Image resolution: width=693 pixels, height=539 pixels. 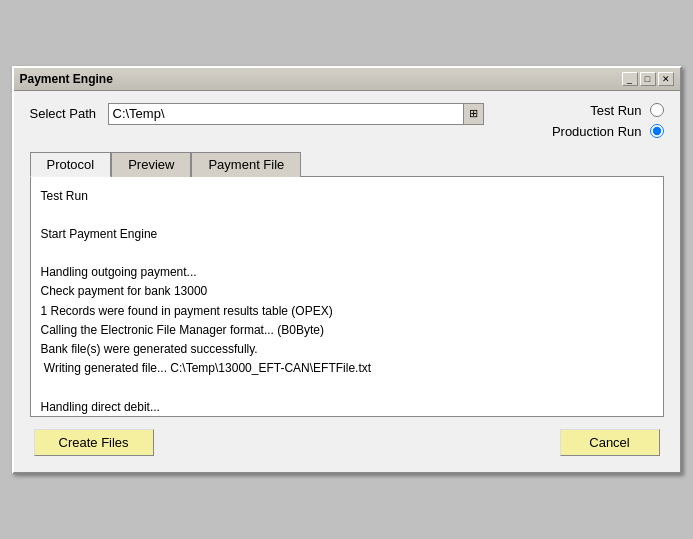 What do you see at coordinates (584, 121) in the screenshot?
I see `radio-section: Test Run Production Run` at bounding box center [584, 121].